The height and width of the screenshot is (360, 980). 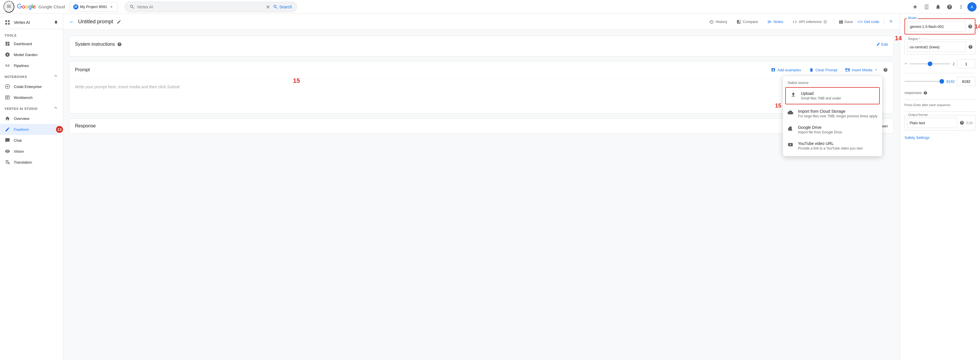 I want to click on get-code-button: </> Get code, so click(x=868, y=22).